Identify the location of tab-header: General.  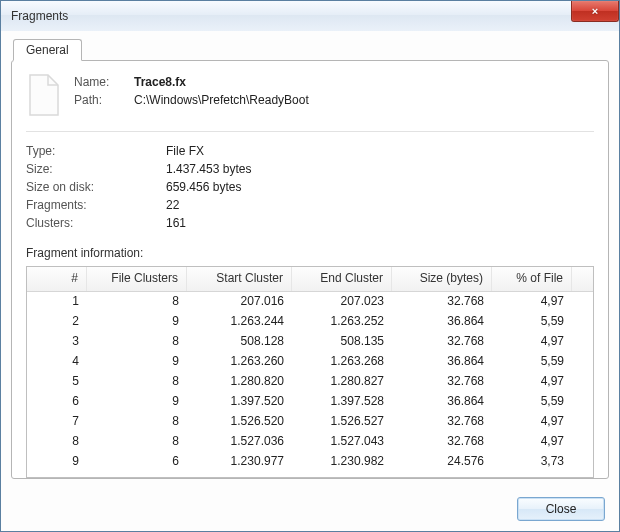
(48, 50).